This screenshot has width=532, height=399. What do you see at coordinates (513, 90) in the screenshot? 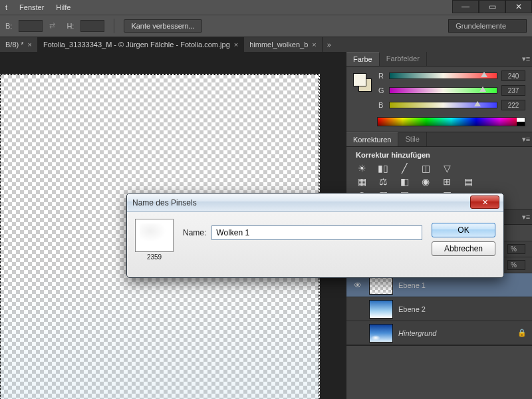
I see `g-value: 237` at bounding box center [513, 90].